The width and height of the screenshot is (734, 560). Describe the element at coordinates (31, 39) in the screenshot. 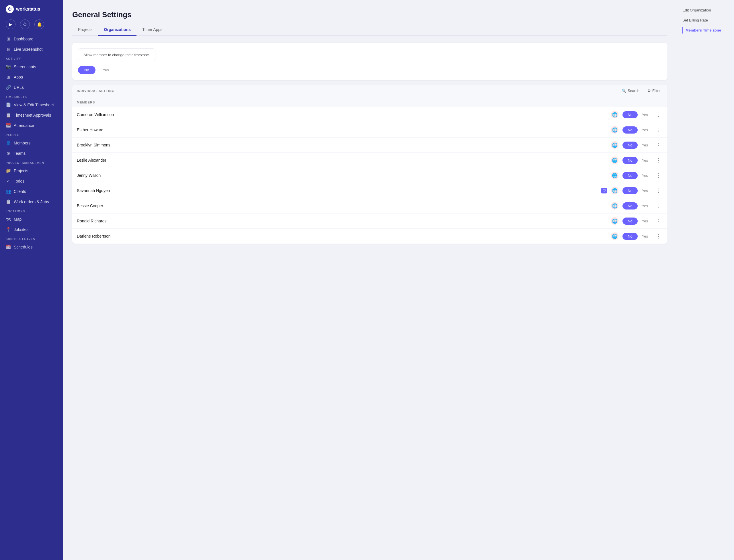

I see `sidebar-item-dashboard: ⊞ Dashboard` at that location.